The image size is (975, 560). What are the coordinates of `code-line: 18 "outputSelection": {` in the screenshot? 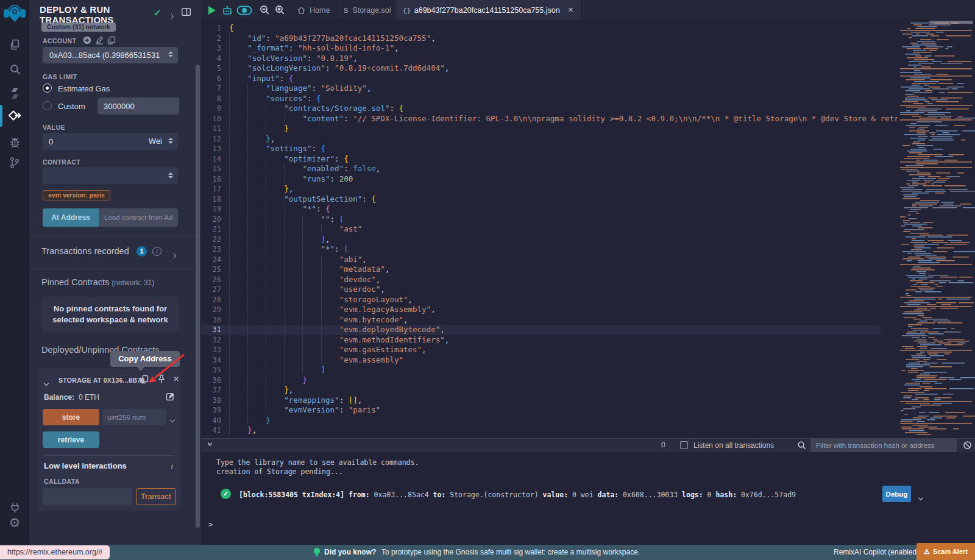 It's located at (541, 200).